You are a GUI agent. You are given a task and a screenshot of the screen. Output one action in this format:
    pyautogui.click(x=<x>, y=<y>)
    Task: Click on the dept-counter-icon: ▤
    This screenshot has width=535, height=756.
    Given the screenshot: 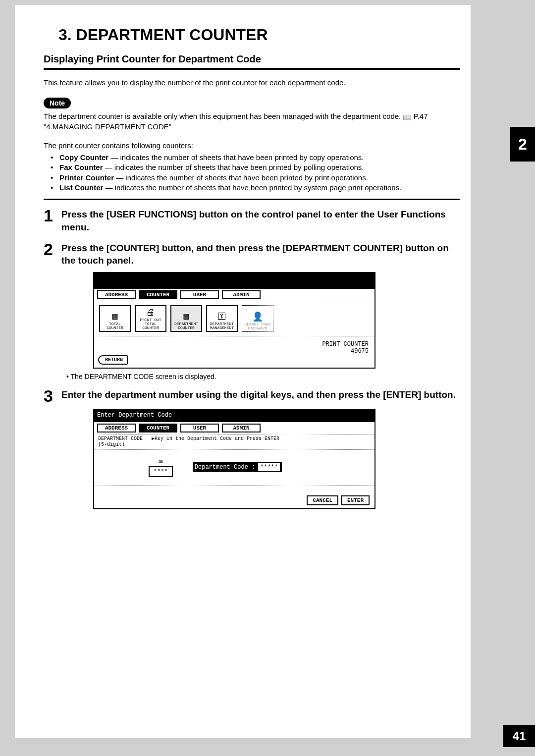 What is the action you would take?
    pyautogui.click(x=186, y=317)
    